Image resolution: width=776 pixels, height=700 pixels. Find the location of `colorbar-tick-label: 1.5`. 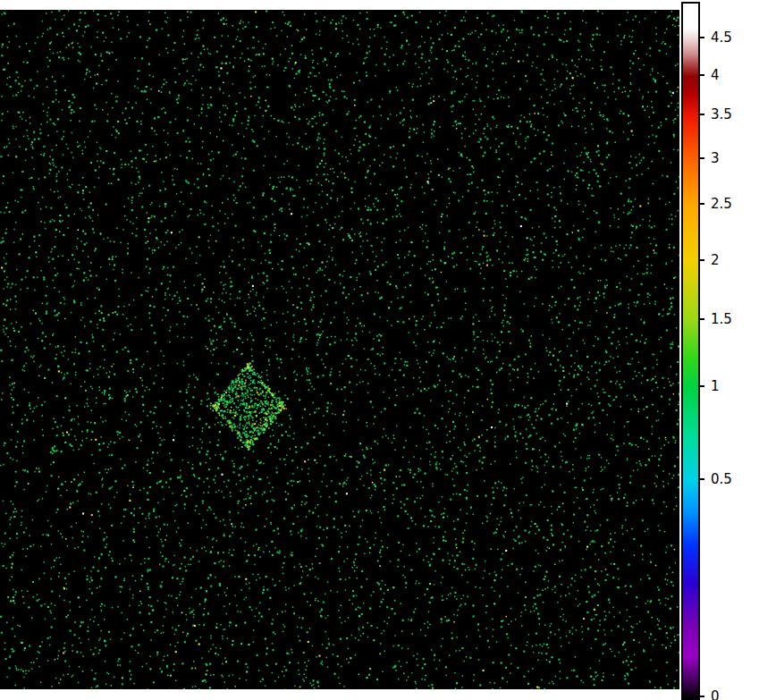

colorbar-tick-label: 1.5 is located at coordinates (721, 319).